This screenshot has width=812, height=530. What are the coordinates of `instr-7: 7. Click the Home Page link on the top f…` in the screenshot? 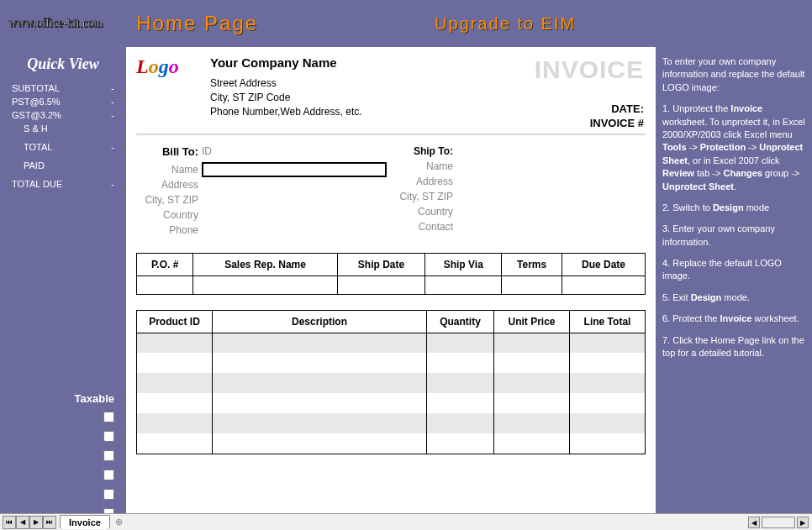 It's located at (734, 348).